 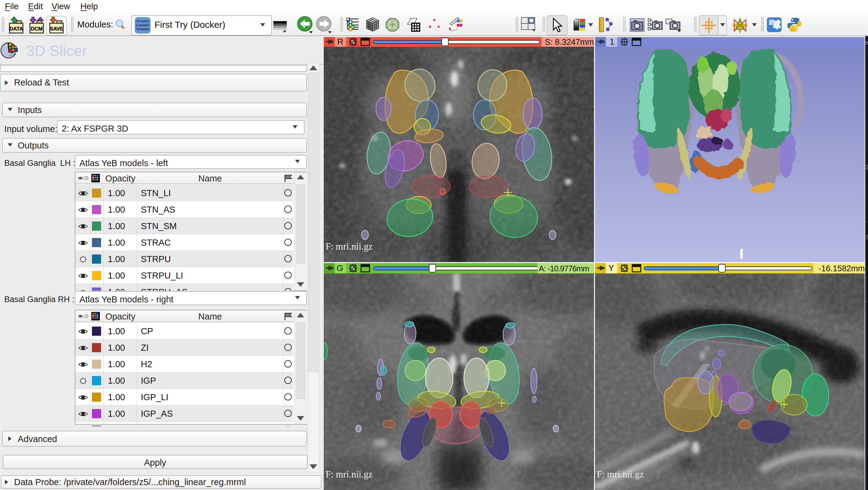 I want to click on svg-text: Template, so click(x=143, y=29).